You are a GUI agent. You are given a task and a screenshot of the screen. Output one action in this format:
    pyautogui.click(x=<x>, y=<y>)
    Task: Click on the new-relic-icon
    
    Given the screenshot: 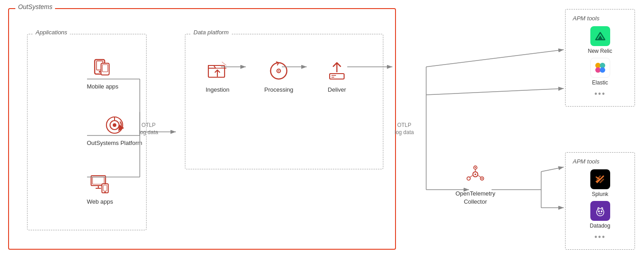 What is the action you would take?
    pyautogui.click(x=600, y=36)
    